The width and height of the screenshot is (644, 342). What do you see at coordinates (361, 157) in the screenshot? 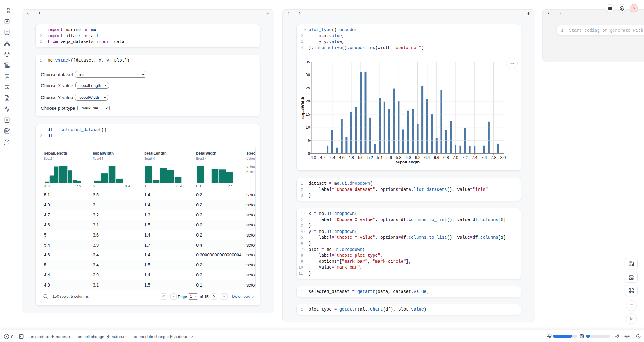
I see `svg-text: 5.0` at bounding box center [361, 157].